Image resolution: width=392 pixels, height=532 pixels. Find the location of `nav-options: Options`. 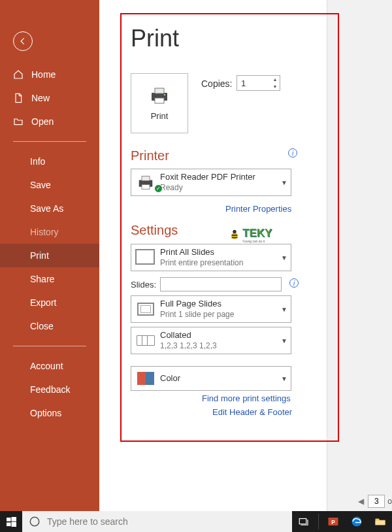

nav-options: Options is located at coordinates (50, 413).